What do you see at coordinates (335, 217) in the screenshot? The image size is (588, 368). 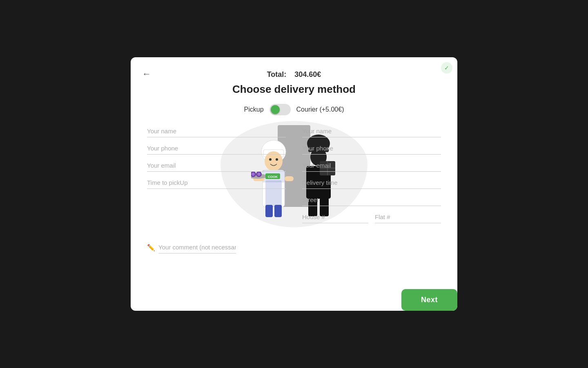 I see `courier-house-input` at bounding box center [335, 217].